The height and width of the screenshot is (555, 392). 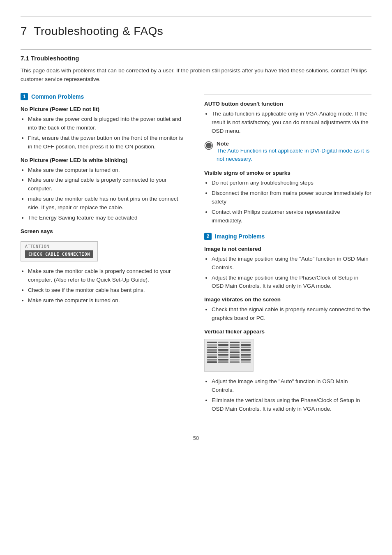 What do you see at coordinates (108, 290) in the screenshot?
I see `list-item: Check to see if the monitor cable has be…` at bounding box center [108, 290].